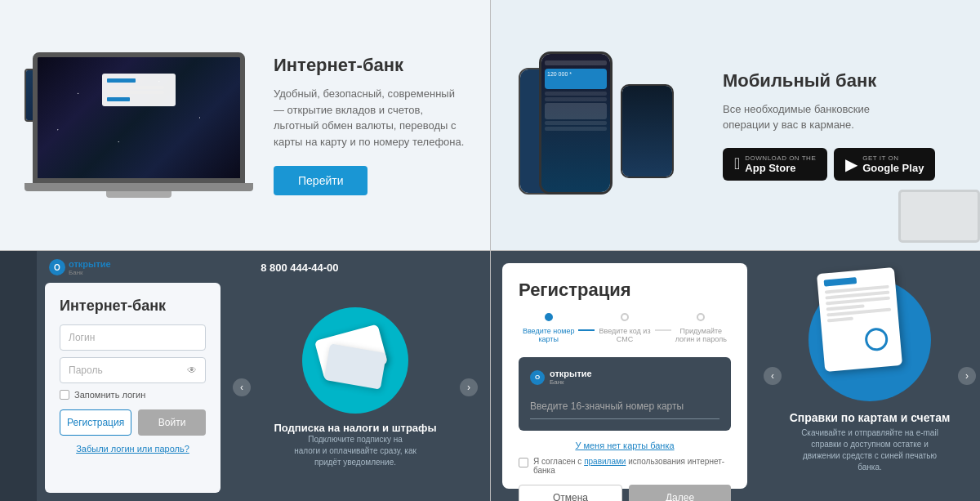 The width and height of the screenshot is (980, 501). What do you see at coordinates (880, 159) in the screenshot?
I see `google-play-small-text: GET IT ON` at bounding box center [880, 159].